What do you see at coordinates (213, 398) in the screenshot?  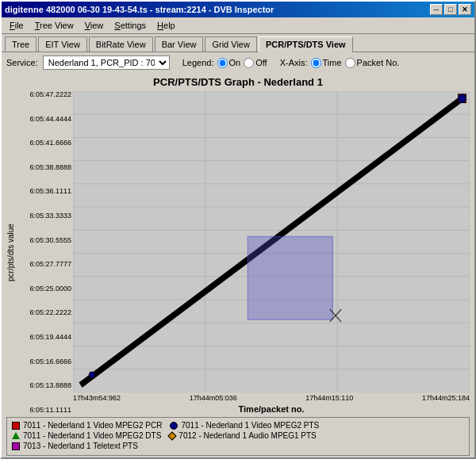 I see `x-tick-1: 17h44m05:036` at bounding box center [213, 398].